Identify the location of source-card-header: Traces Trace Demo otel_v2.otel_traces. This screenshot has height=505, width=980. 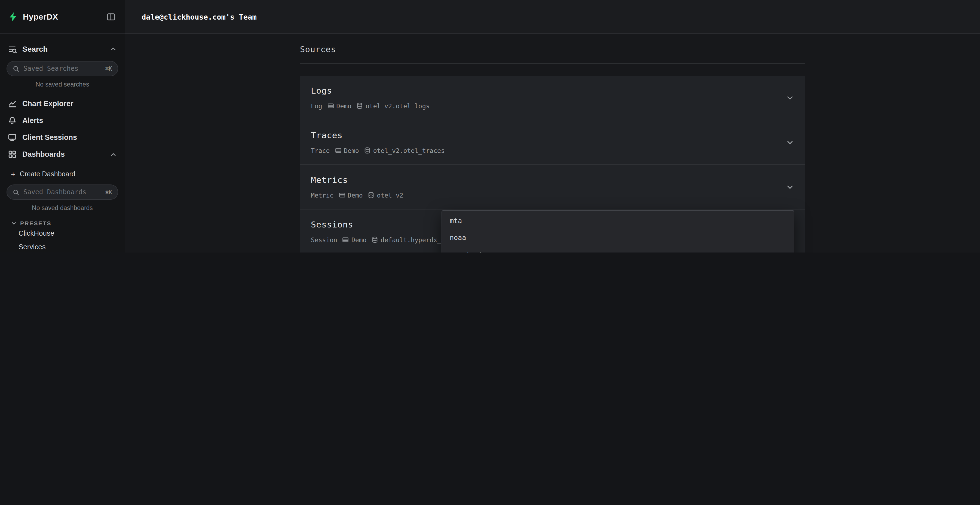
(552, 142).